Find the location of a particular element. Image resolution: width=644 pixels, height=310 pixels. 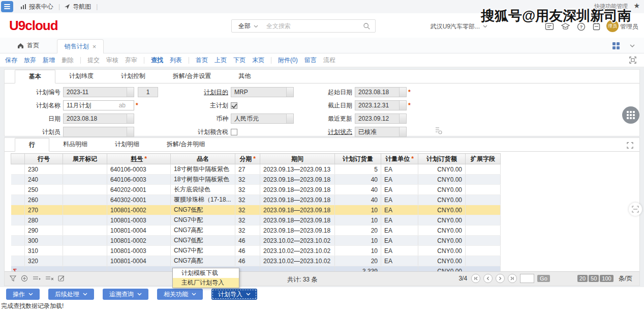

toolbar-last-page: 末页 is located at coordinates (258, 60).